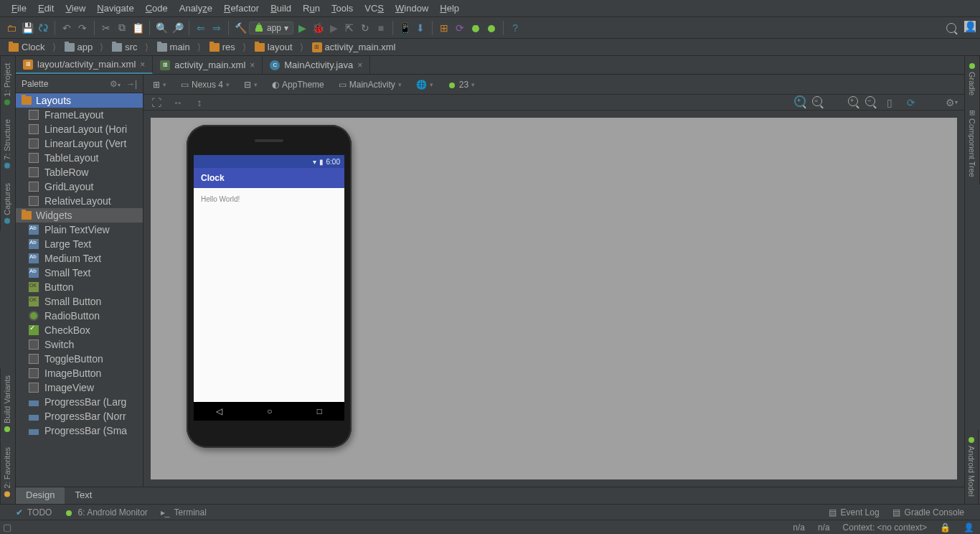 The image size is (980, 534). I want to click on help-icon: ?, so click(515, 28).